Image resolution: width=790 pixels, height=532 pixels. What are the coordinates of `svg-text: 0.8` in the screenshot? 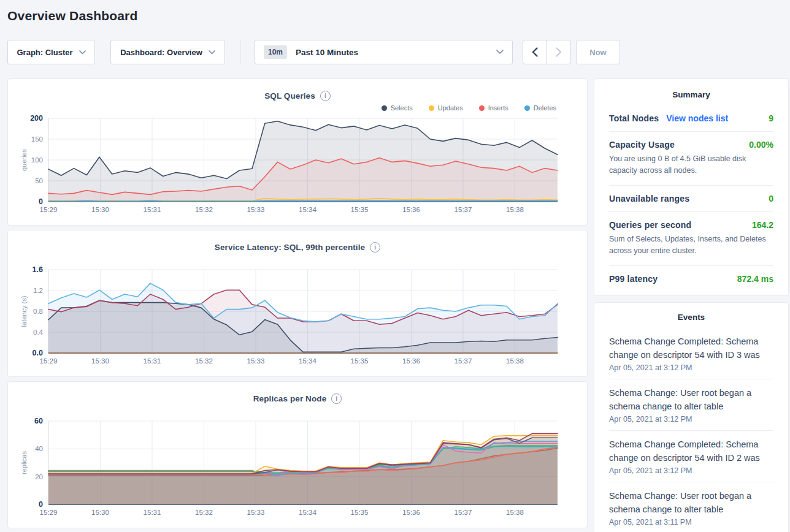 It's located at (38, 311).